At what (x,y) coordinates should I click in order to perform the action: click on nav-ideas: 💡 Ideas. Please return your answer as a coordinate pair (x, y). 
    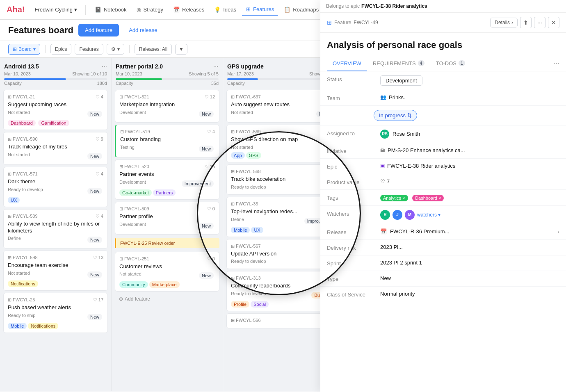
    Looking at the image, I should click on (225, 10).